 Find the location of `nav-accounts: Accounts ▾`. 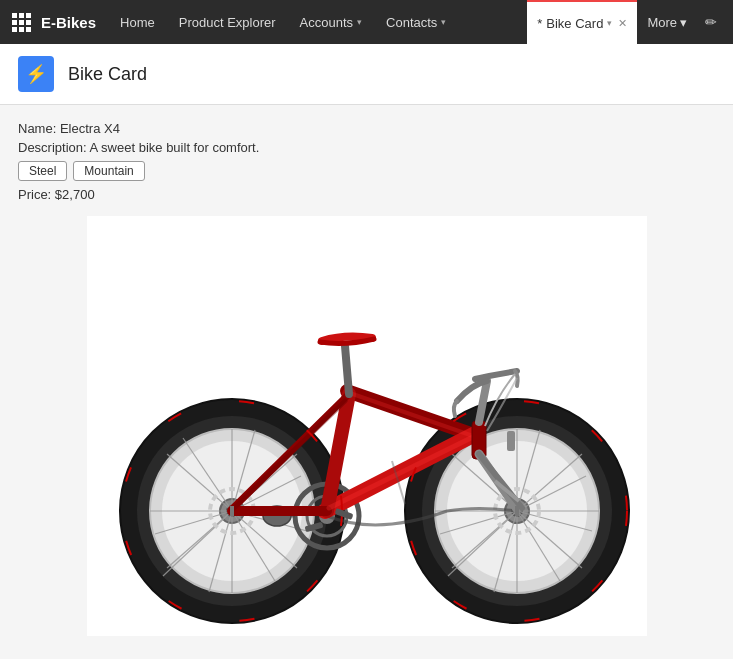

nav-accounts: Accounts ▾ is located at coordinates (331, 22).